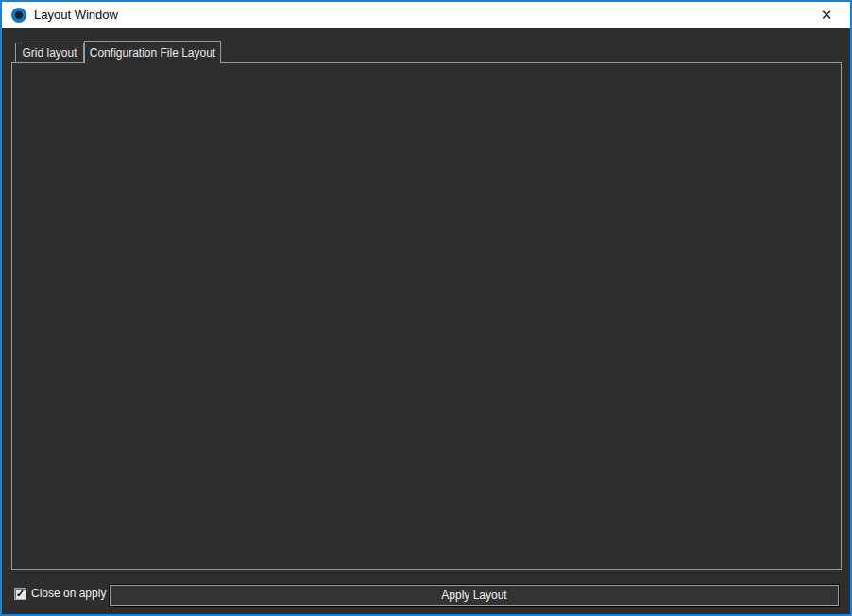 This screenshot has width=852, height=616. I want to click on title-bar: Layout Window ✕, so click(426, 15).